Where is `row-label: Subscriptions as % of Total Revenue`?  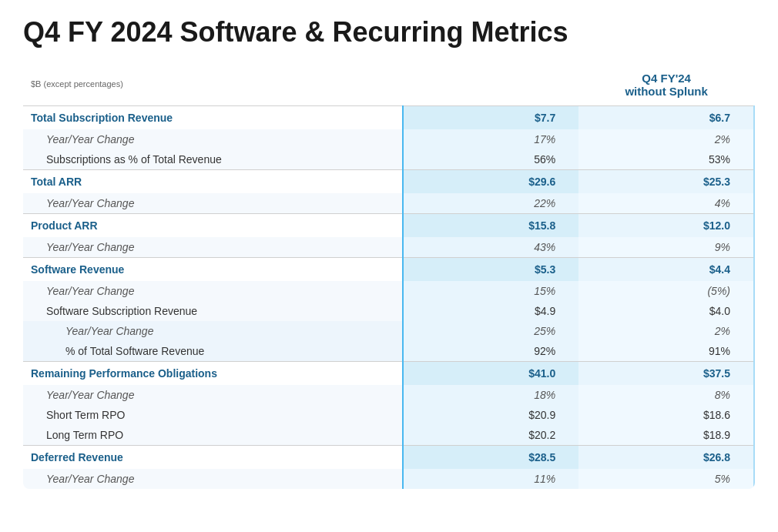 row-label: Subscriptions as % of Total Revenue is located at coordinates (213, 160).